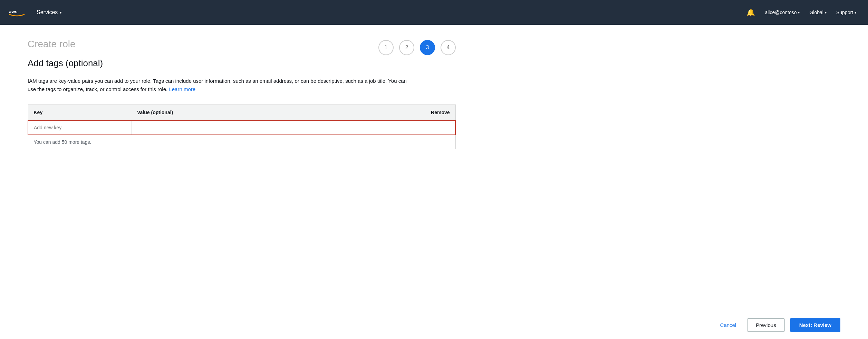  I want to click on notifications-button: 🔔, so click(751, 12).